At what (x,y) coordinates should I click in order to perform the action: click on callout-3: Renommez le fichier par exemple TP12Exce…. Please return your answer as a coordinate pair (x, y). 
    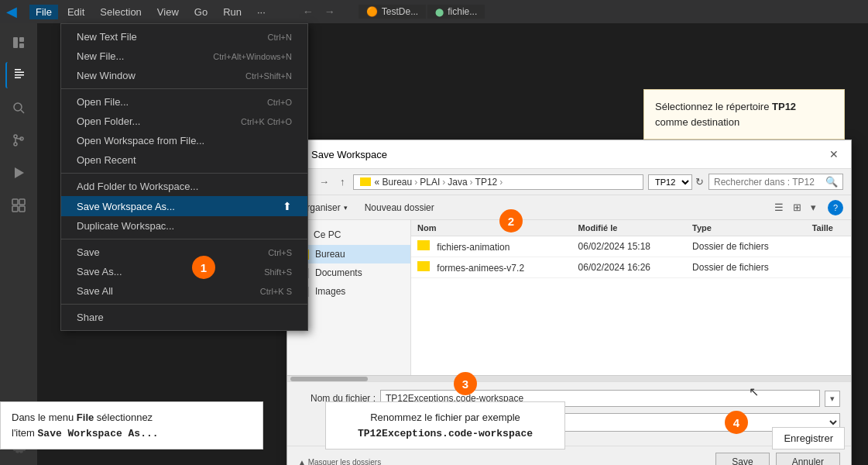
    Looking at the image, I should click on (445, 425).